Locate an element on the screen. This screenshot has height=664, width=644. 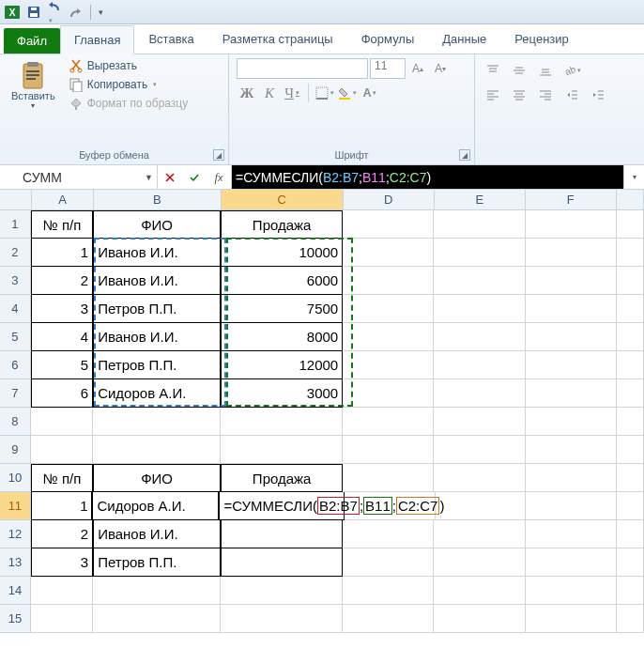
cell-G3 is located at coordinates (631, 281).